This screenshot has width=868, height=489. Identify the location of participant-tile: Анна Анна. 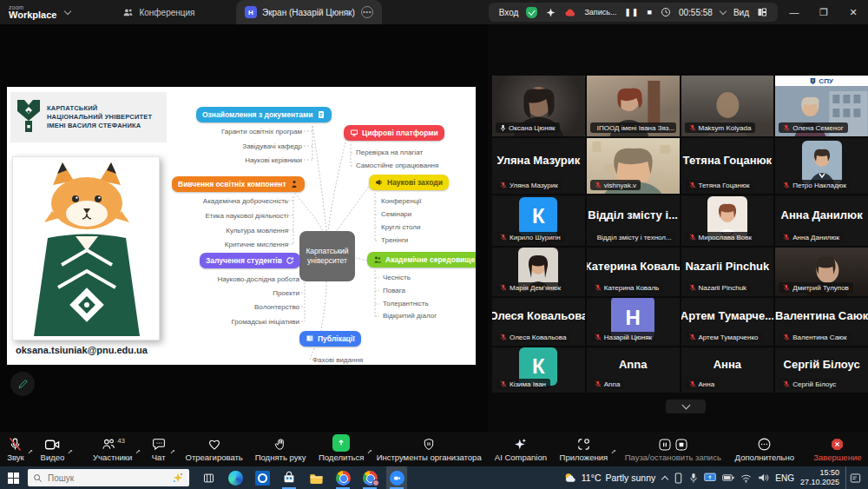
(727, 370).